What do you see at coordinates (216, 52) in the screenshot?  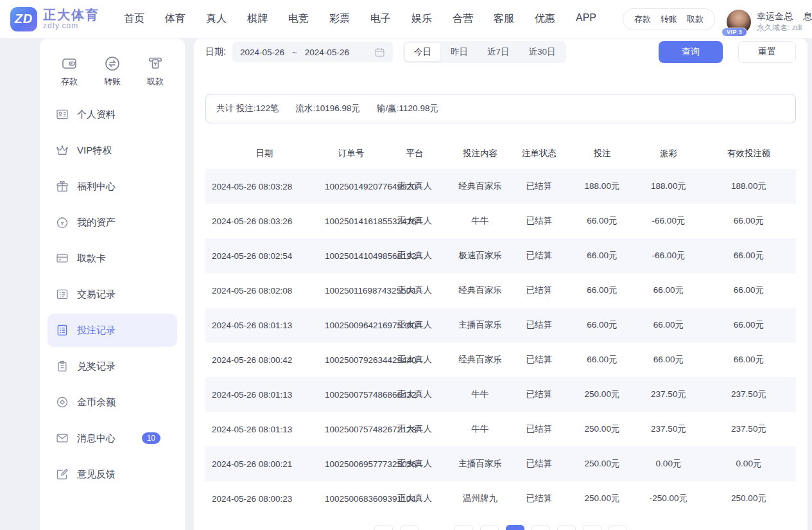 I see `date-filter-label: 日期:` at bounding box center [216, 52].